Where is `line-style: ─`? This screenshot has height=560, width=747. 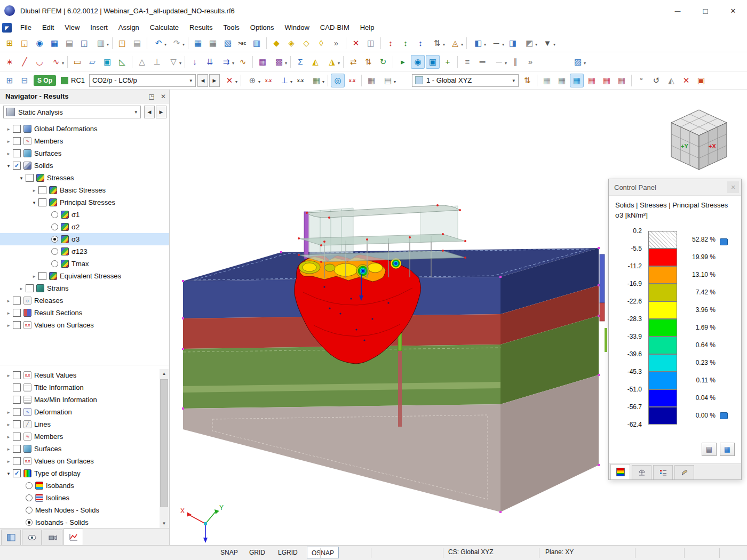 line-style: ─ is located at coordinates (496, 43).